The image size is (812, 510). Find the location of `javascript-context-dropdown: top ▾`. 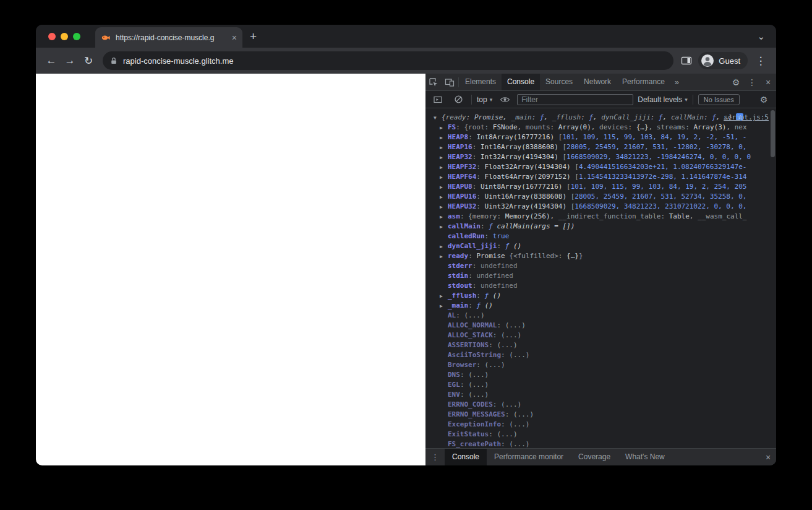

javascript-context-dropdown: top ▾ is located at coordinates (485, 100).